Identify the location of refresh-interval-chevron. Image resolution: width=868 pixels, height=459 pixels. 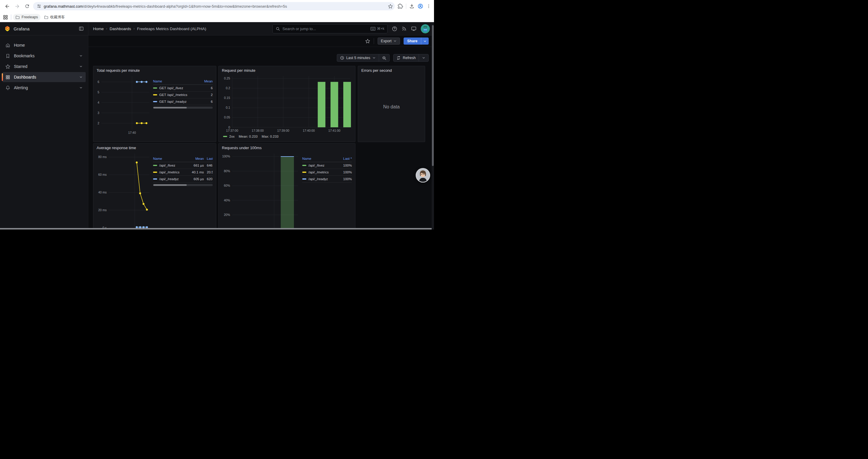
(423, 58).